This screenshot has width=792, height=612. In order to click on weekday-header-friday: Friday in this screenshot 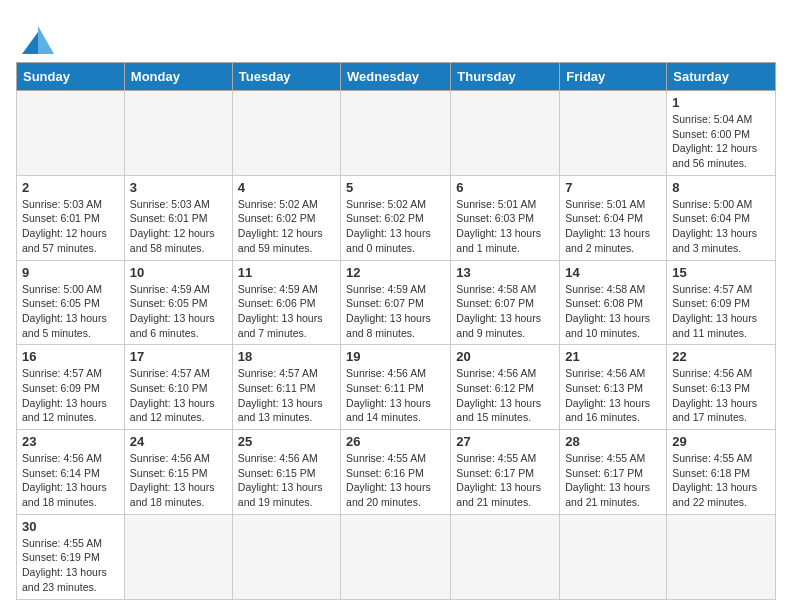, I will do `click(614, 77)`.